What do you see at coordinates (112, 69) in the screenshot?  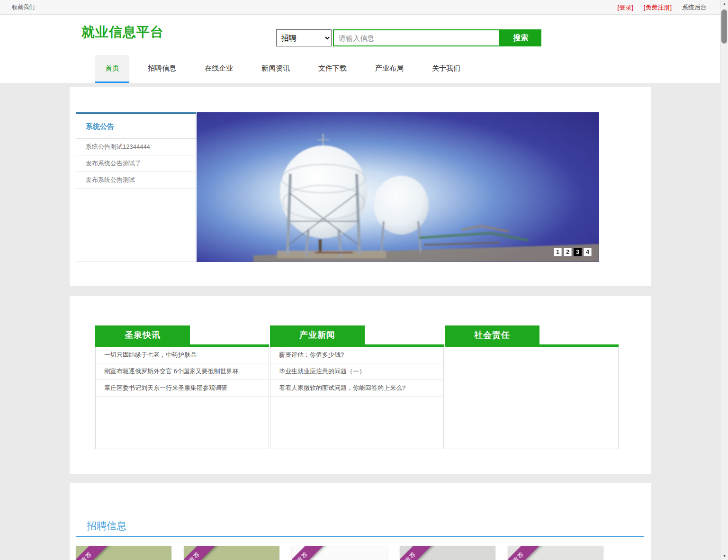 I see `nav-item-0: 首页` at bounding box center [112, 69].